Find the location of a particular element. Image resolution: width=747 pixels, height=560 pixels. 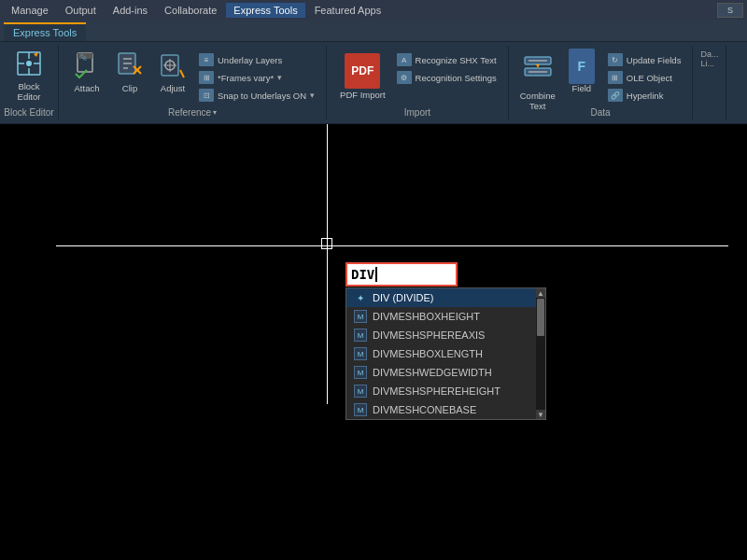

group-label-reference: Reference ▾ is located at coordinates (192, 112).